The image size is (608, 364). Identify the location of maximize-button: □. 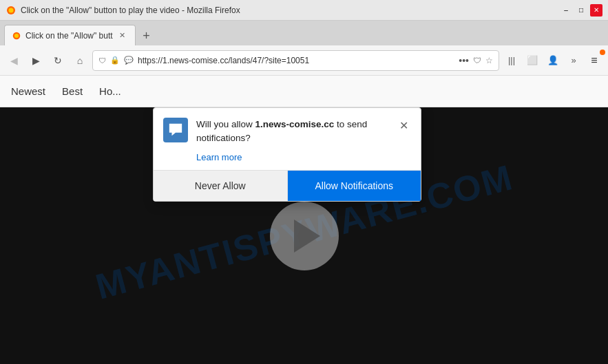
(581, 10).